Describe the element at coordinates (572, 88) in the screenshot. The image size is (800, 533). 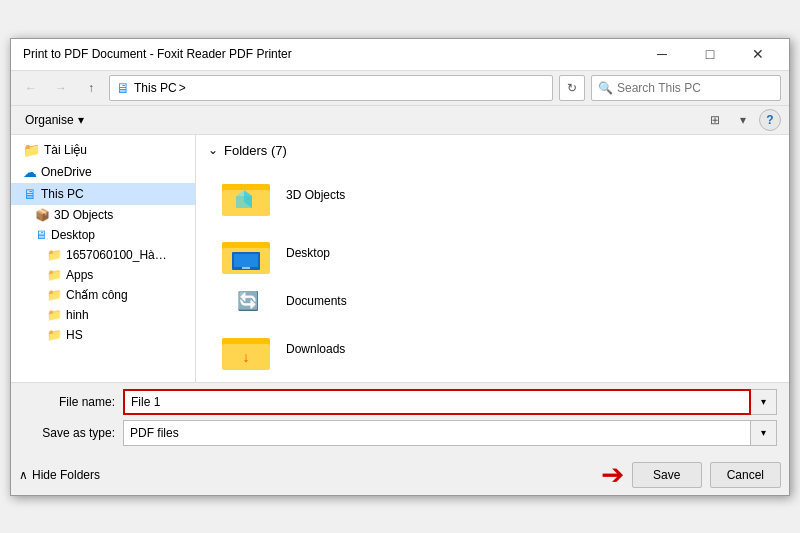
I see `refresh-button: ↻` at that location.